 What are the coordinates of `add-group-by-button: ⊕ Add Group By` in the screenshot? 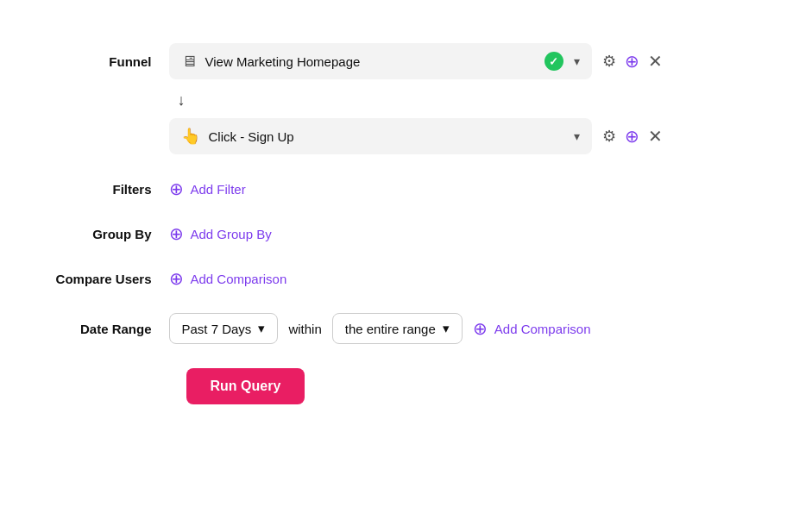 It's located at (221, 234).